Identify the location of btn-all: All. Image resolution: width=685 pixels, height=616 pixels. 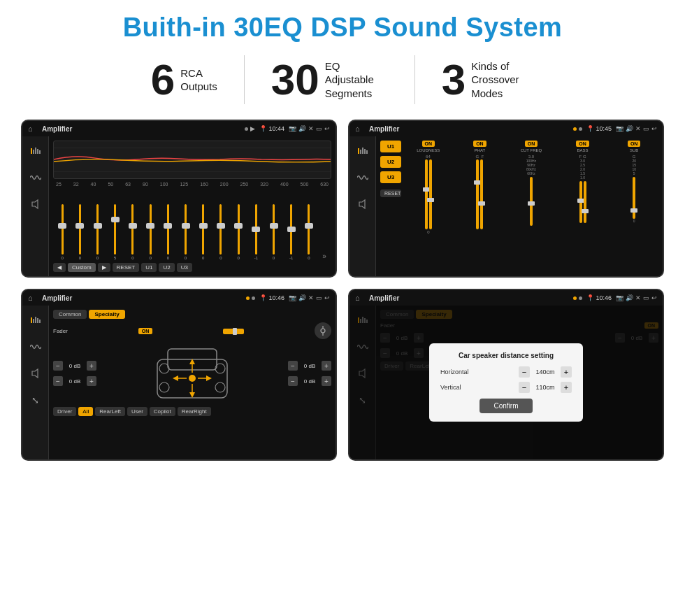
(85, 411).